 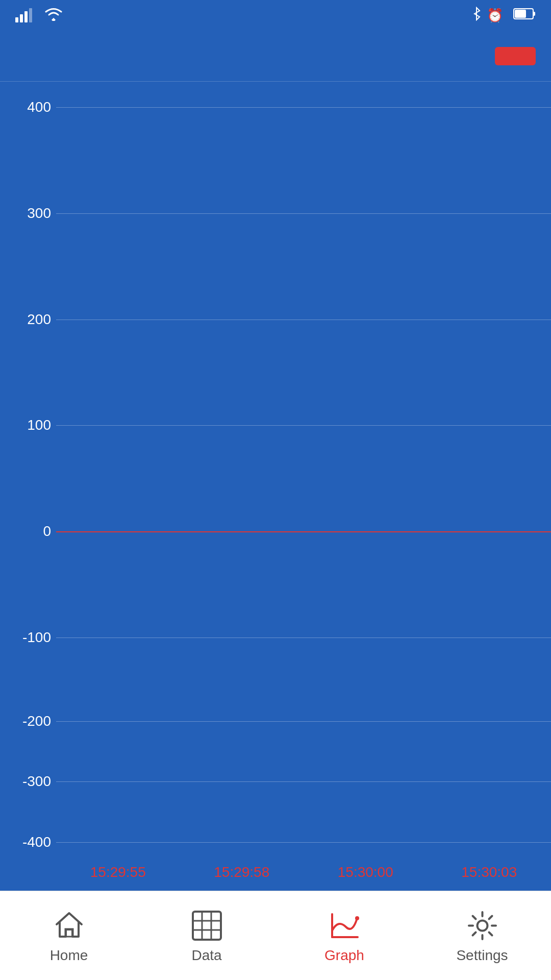 I want to click on bottom-nav: Home Data Graph, so click(x=276, y=935).